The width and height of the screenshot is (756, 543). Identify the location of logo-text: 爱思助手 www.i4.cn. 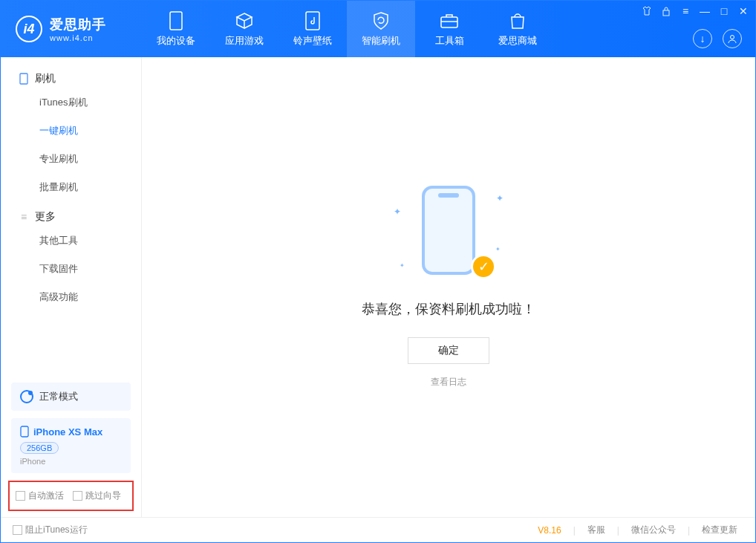
(78, 29).